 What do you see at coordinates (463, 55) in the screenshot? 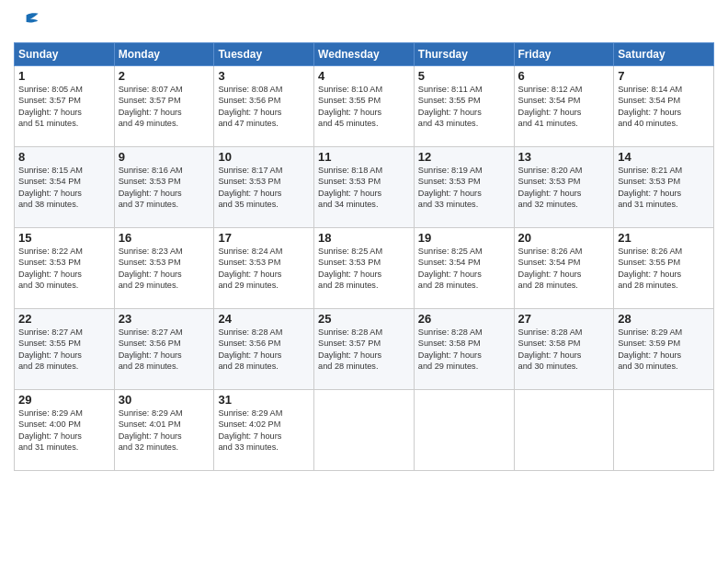
I see `header-thursday: Thursday` at bounding box center [463, 55].